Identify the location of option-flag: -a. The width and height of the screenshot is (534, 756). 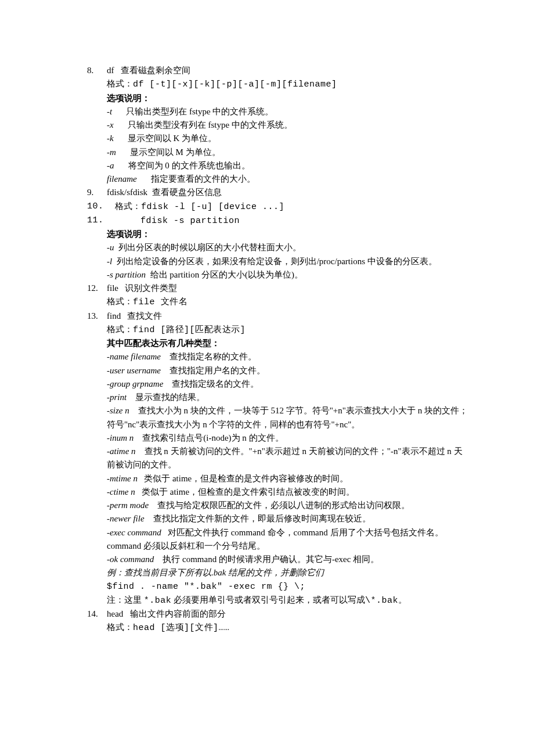
(110, 165).